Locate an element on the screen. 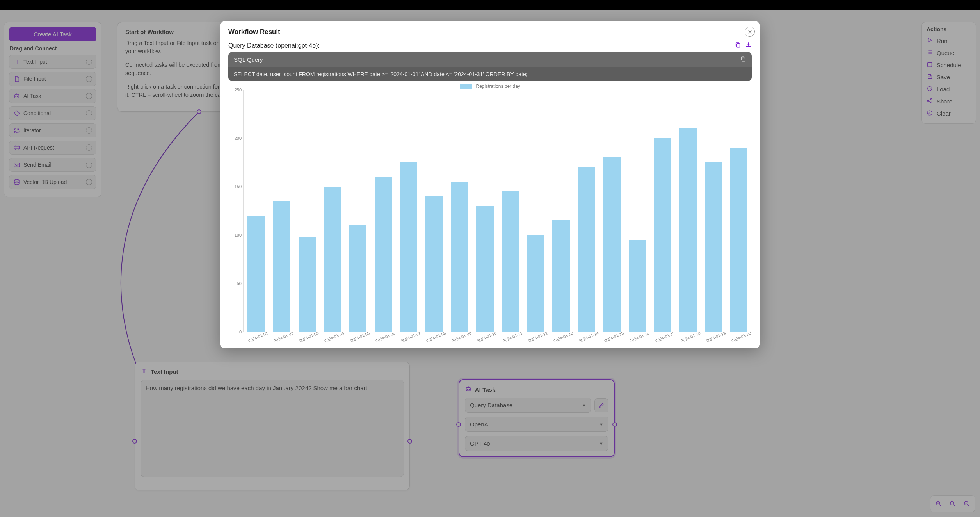  download-result-button is located at coordinates (749, 45).